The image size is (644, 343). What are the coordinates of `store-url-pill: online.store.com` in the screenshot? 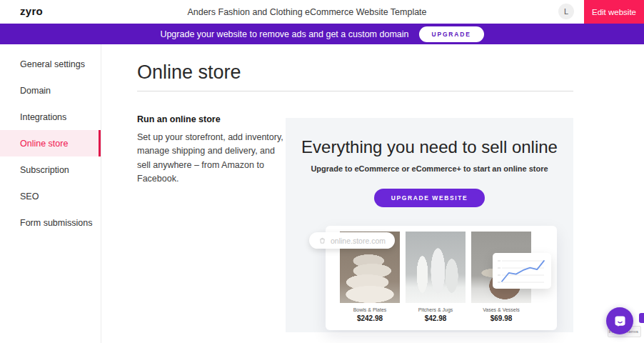 It's located at (352, 240).